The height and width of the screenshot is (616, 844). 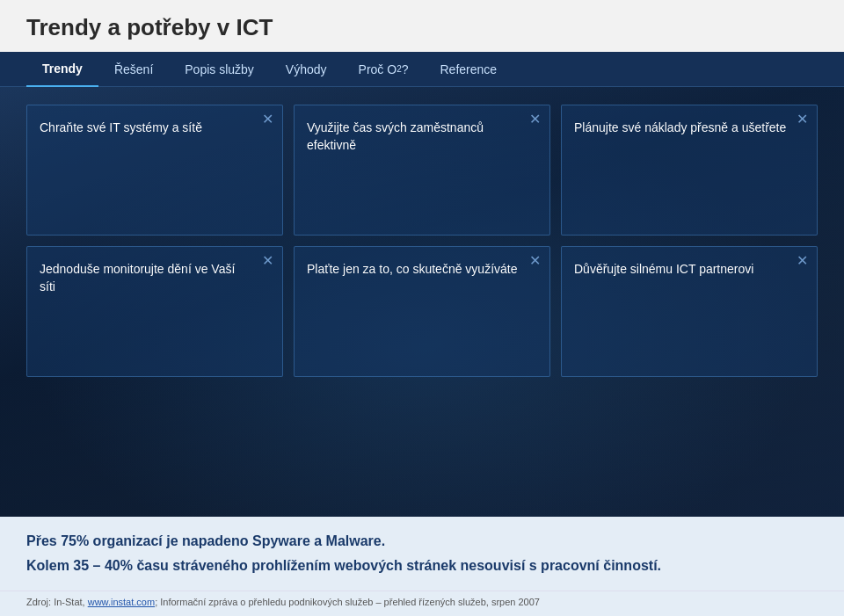 What do you see at coordinates (422, 69) in the screenshot?
I see `navigation-bar: Trendy Řešení Popis služby Výhody Proč O…` at bounding box center [422, 69].